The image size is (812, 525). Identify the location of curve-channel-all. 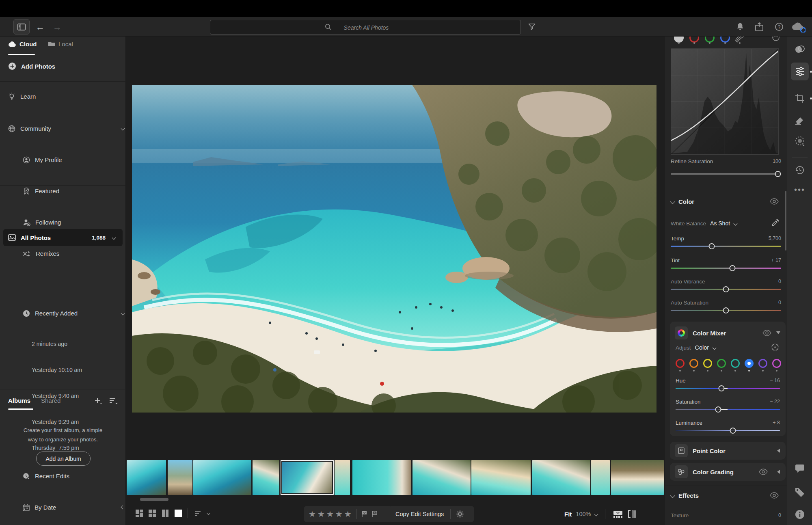
(679, 40).